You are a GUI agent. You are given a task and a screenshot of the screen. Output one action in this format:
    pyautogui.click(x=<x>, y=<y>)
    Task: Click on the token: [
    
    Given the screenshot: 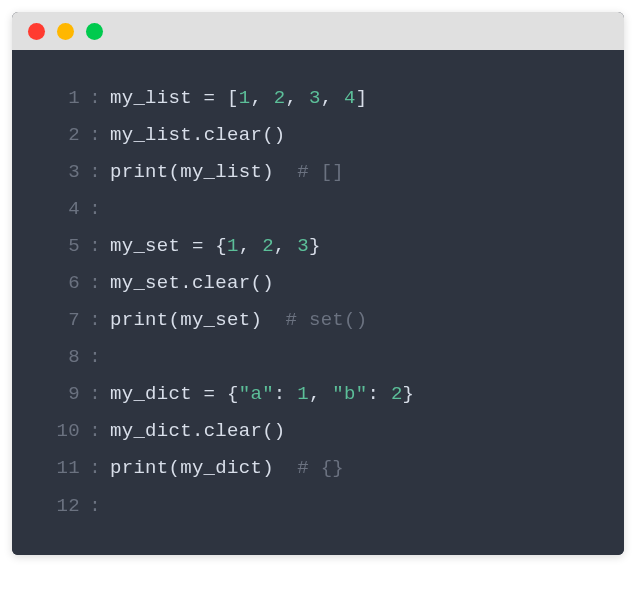 What is the action you would take?
    pyautogui.click(x=233, y=98)
    